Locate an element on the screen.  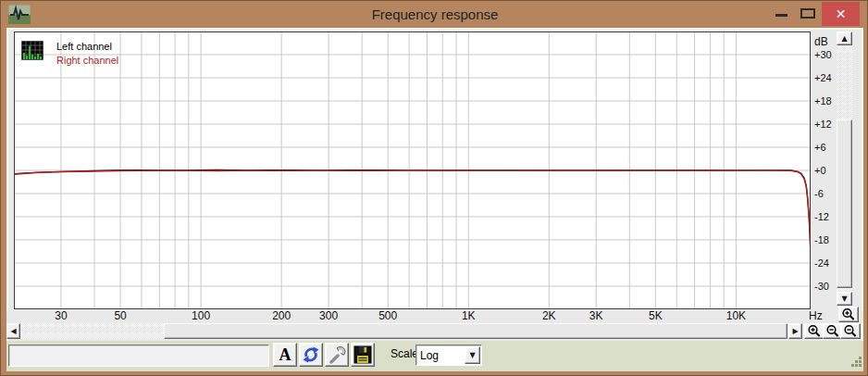
x-tick-label: 100 is located at coordinates (201, 317).